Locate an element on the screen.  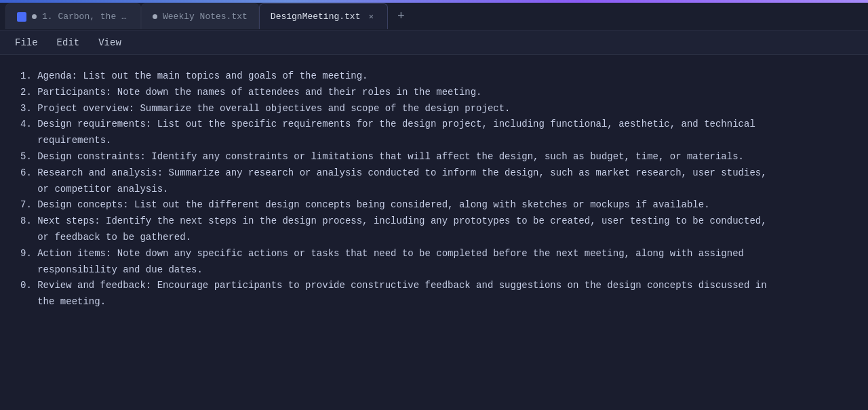
tab-label: Weekly Notes.txt is located at coordinates (205, 16).